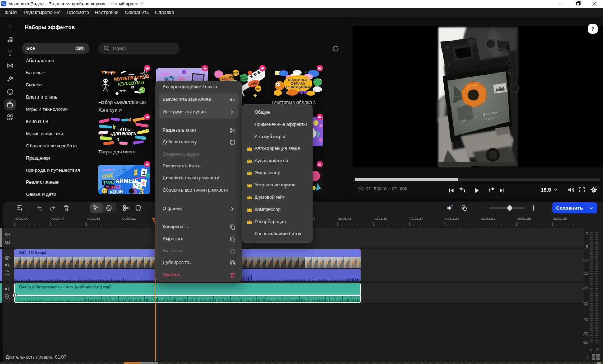 This screenshot has width=603, height=364. I want to click on svg-text: 00:00:14, so click(93, 219).